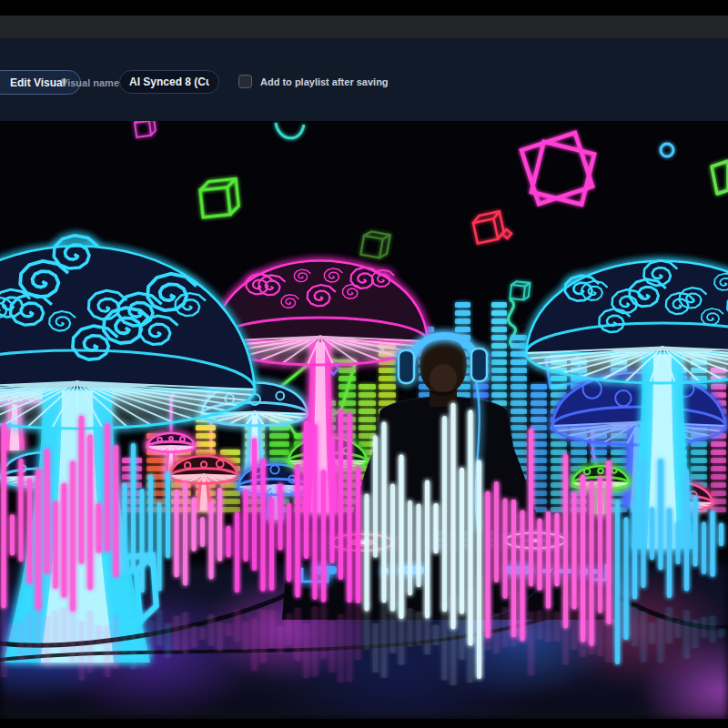  Describe the element at coordinates (313, 82) in the screenshot. I see `add-to-playlist-option: Add to playlist after saving` at that location.